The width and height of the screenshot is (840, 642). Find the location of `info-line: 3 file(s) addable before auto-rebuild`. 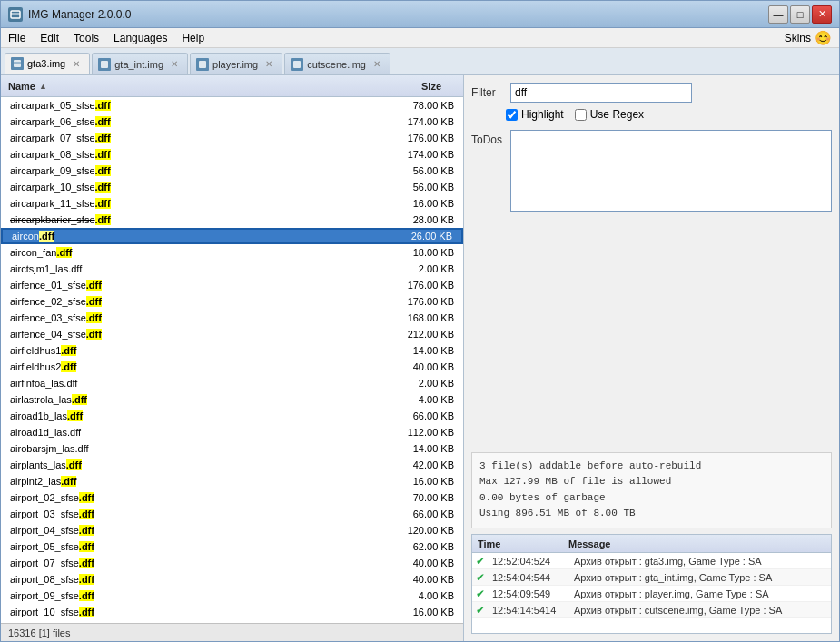

info-line: 3 file(s) addable before auto-rebuild is located at coordinates (652, 467).